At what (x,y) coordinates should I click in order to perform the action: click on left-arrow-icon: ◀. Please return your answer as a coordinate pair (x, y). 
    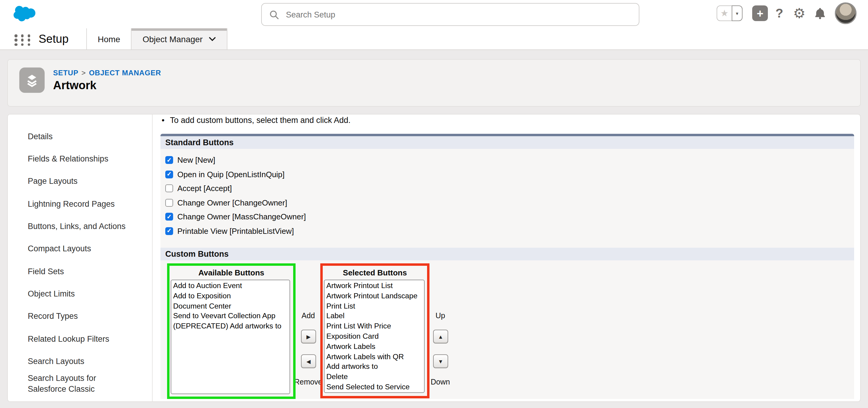
    Looking at the image, I should click on (309, 361).